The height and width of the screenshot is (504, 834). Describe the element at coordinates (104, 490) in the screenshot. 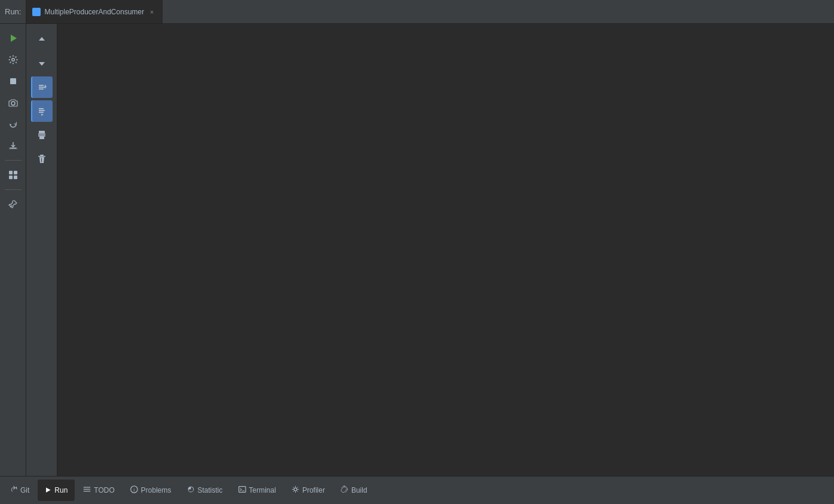

I see `todo-tab-label: TODO` at that location.